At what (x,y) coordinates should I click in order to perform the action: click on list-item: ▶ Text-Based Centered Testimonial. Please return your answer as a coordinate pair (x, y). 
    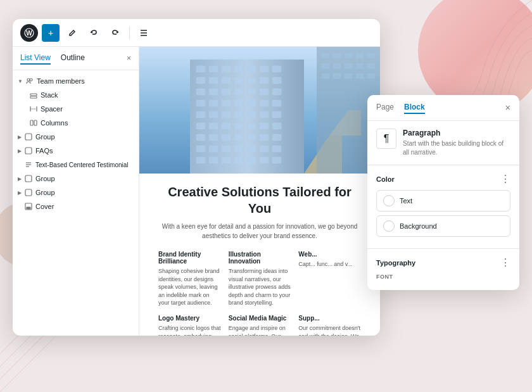
    Looking at the image, I should click on (76, 165).